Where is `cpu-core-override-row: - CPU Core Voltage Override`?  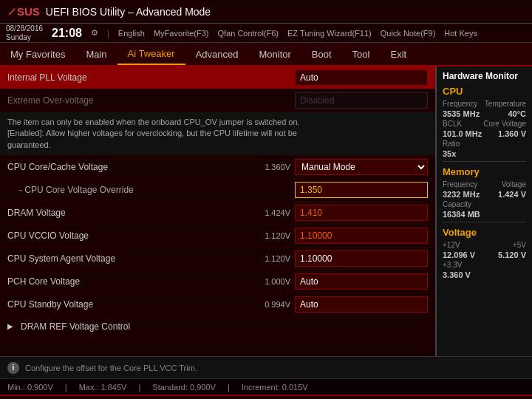 cpu-core-override-row: - CPU Core Voltage Override is located at coordinates (217, 191).